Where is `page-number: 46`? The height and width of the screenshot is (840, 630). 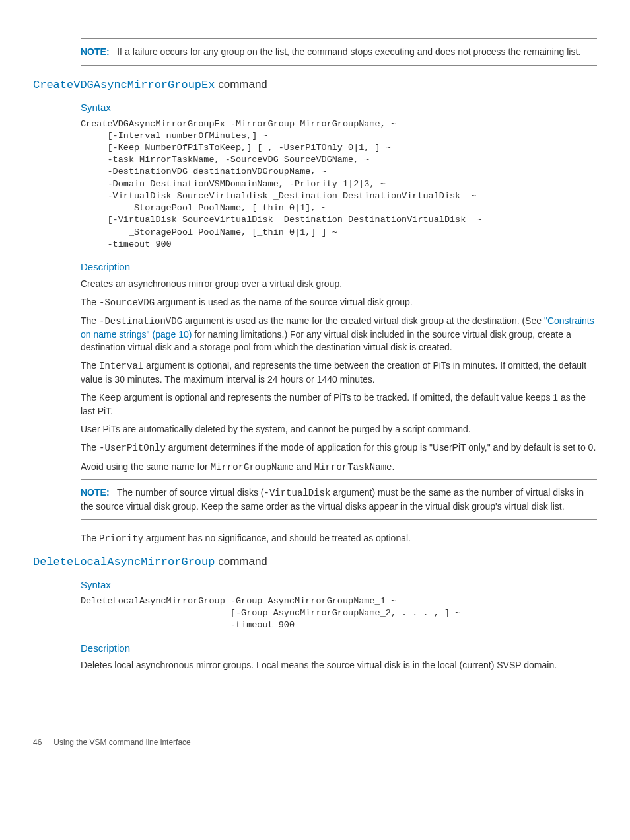 page-number: 46 is located at coordinates (37, 742).